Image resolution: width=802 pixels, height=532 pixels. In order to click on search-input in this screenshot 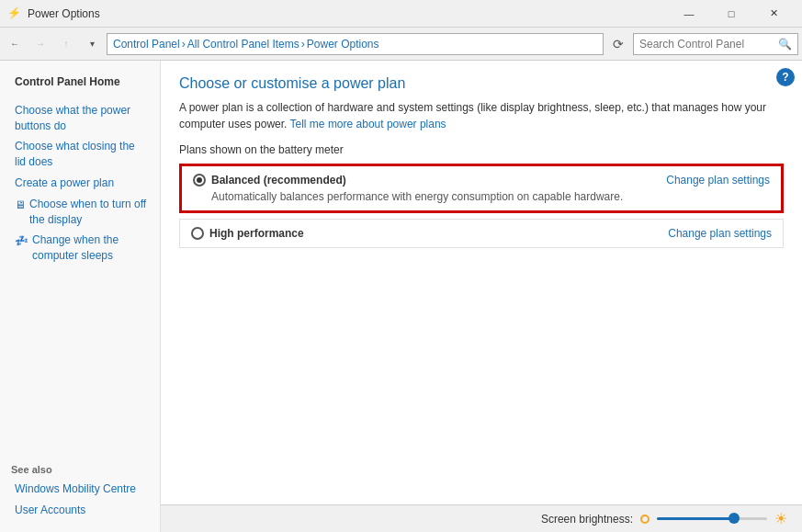, I will do `click(709, 44)`.